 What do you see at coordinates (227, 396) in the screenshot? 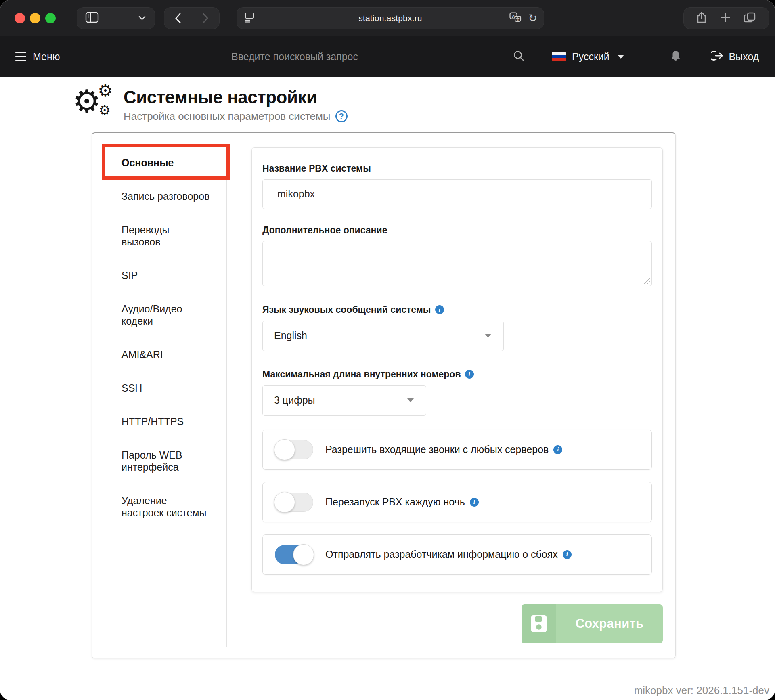
I see `menu-divider` at bounding box center [227, 396].